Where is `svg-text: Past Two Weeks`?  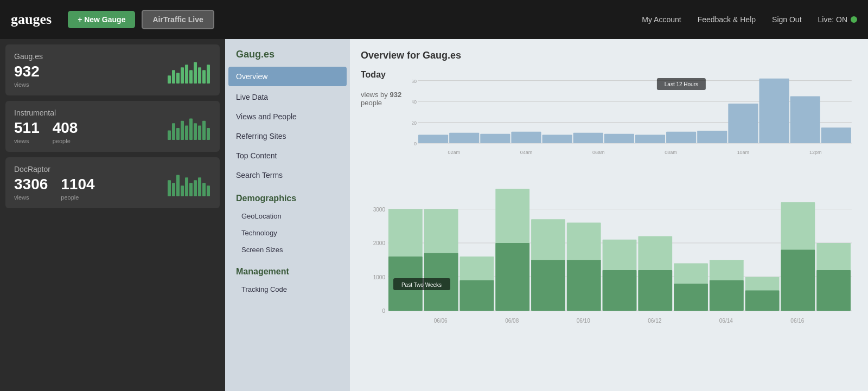
svg-text: Past Two Weeks is located at coordinates (422, 285).